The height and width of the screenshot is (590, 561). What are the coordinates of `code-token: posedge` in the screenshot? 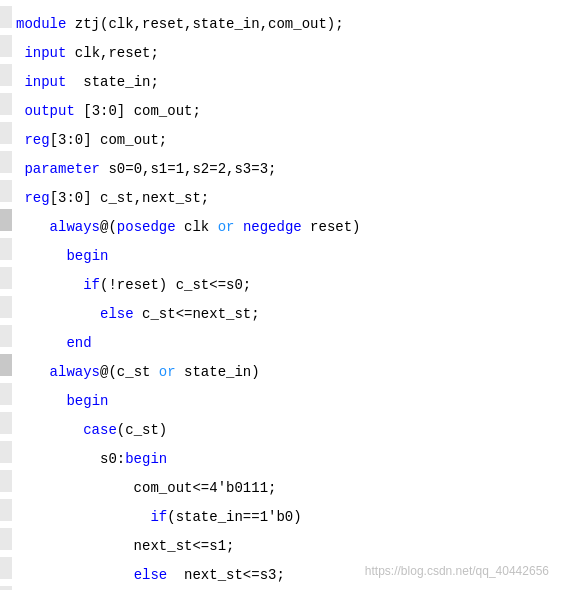 It's located at (146, 227).